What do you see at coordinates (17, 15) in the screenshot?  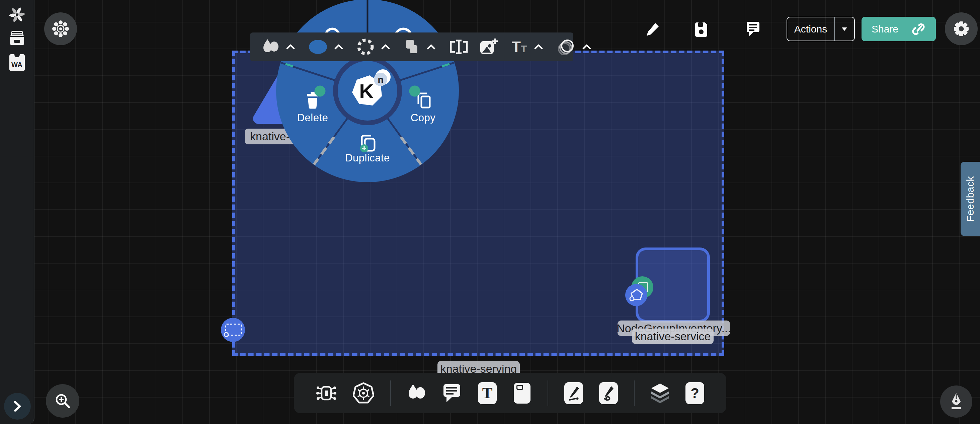 I see `app-logo` at bounding box center [17, 15].